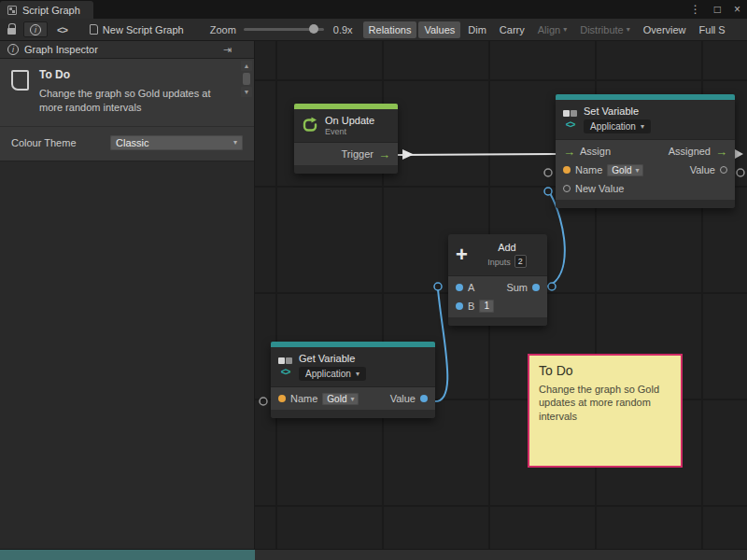 This screenshot has width=747, height=560. I want to click on close-icon: ×, so click(738, 9).